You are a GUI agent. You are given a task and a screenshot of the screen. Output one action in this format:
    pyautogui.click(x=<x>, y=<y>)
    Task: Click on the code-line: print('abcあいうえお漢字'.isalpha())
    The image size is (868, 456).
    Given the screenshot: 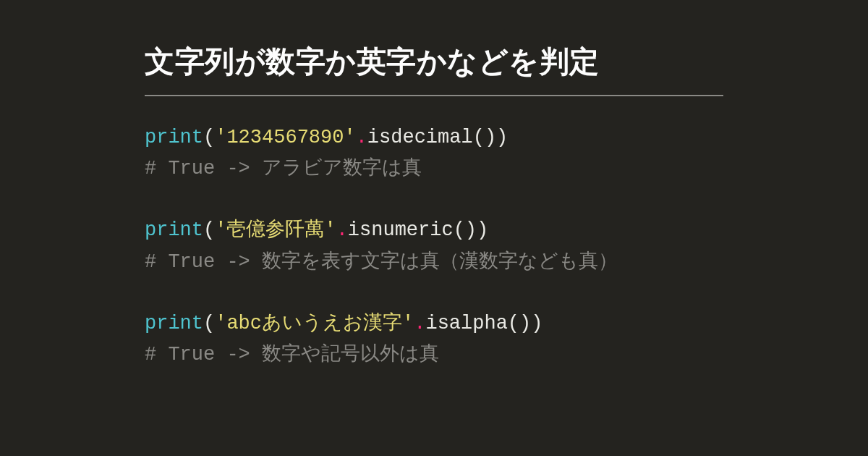 What is the action you would take?
    pyautogui.click(x=434, y=324)
    